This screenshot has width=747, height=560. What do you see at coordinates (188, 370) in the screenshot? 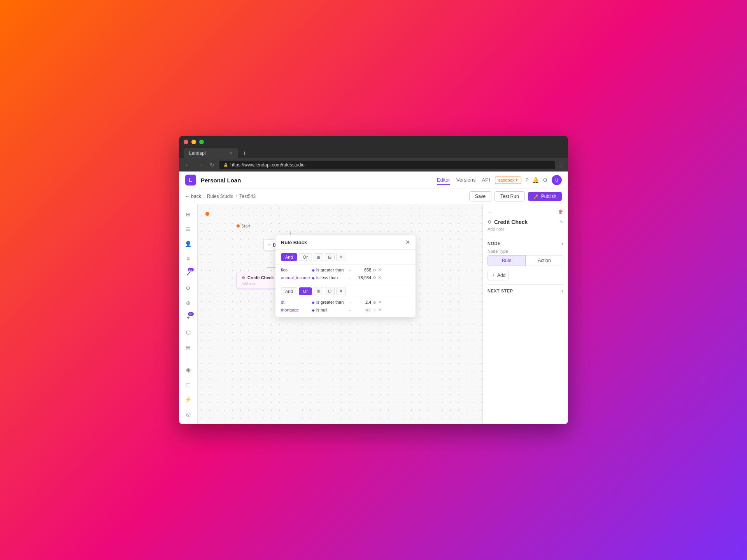
I see `sidebar-icon-user2: ◉` at bounding box center [188, 370].